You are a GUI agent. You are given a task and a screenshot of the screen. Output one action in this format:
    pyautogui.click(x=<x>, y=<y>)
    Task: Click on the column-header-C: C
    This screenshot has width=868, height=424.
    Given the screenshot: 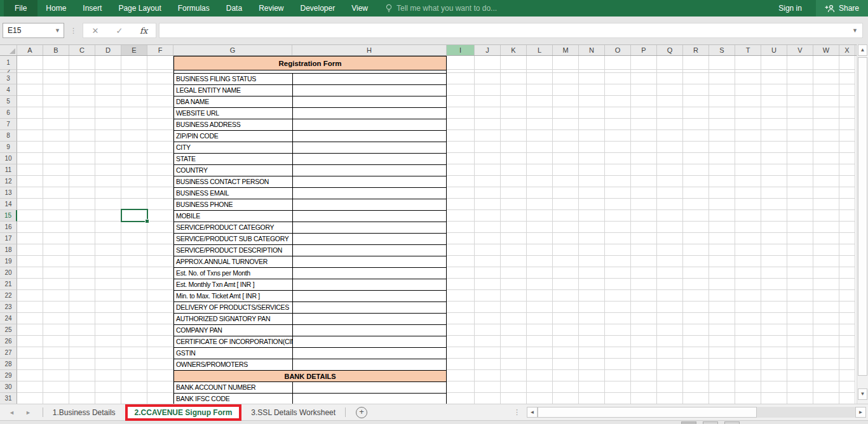 What is the action you would take?
    pyautogui.click(x=83, y=50)
    